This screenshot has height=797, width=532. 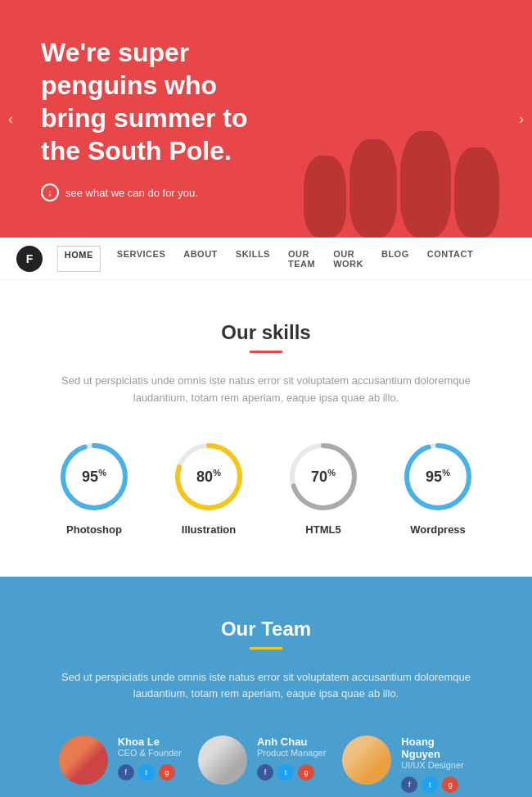 I want to click on skill-item: 95% Photoshop, so click(x=94, y=488).